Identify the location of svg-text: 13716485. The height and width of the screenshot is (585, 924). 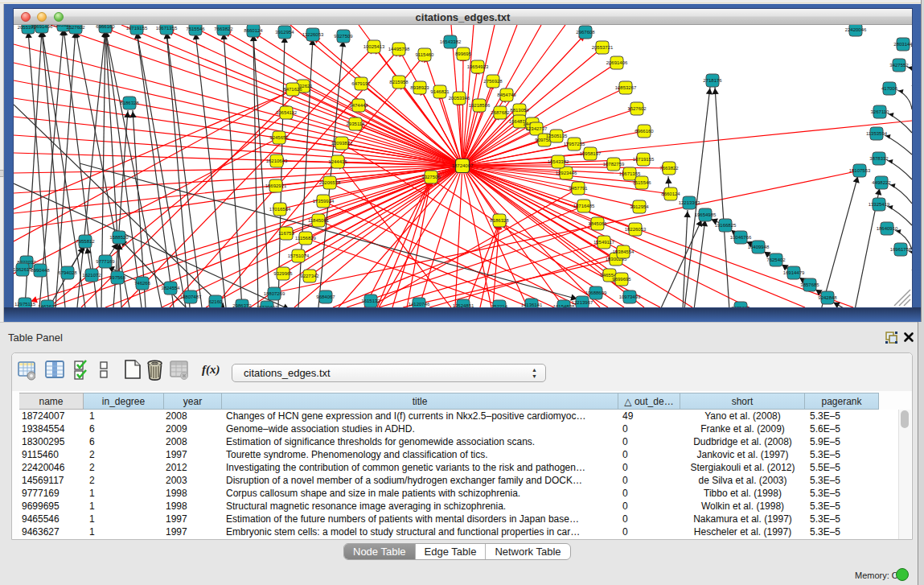
(584, 206).